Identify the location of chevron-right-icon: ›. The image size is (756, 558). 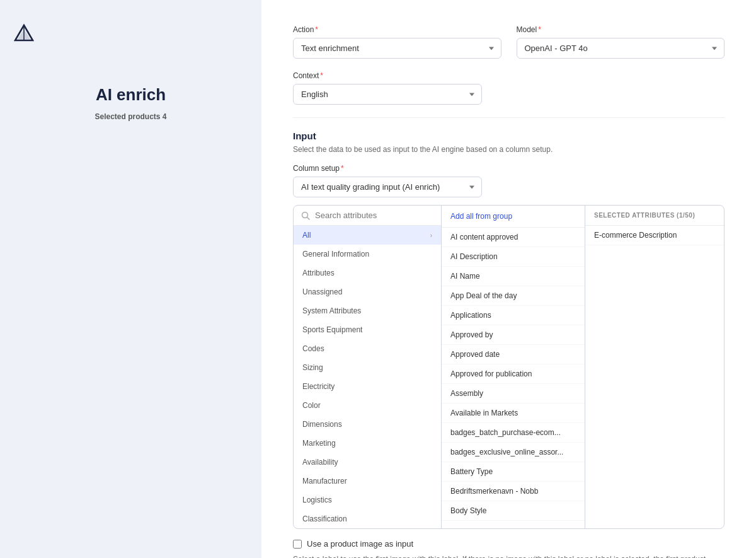
(431, 236).